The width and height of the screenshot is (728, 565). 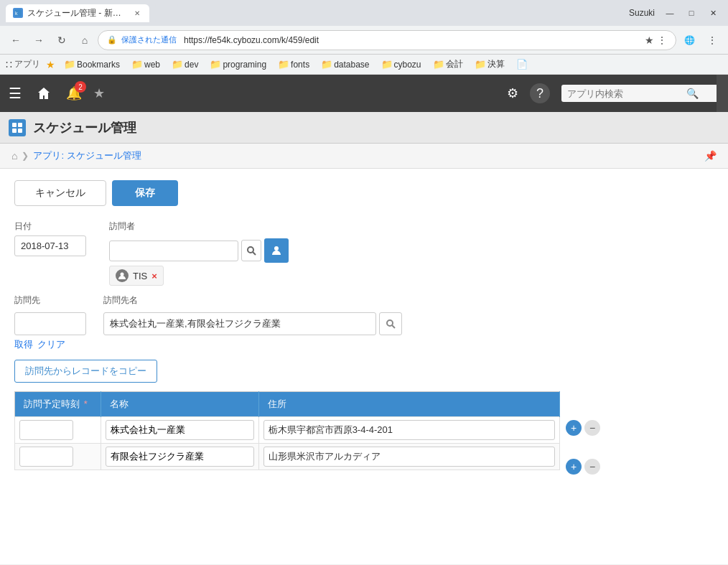 What do you see at coordinates (99, 93) in the screenshot?
I see `favorites-icon: ★` at bounding box center [99, 93].